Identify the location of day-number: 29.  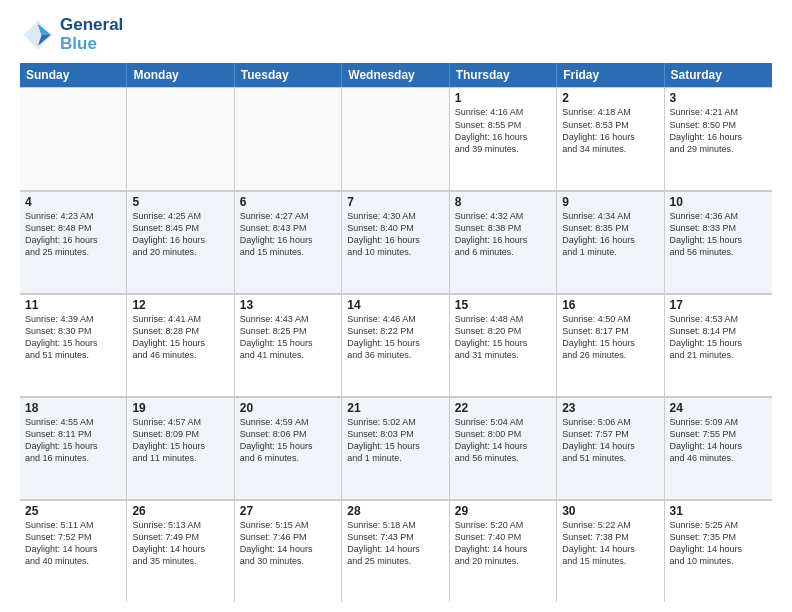
(503, 511).